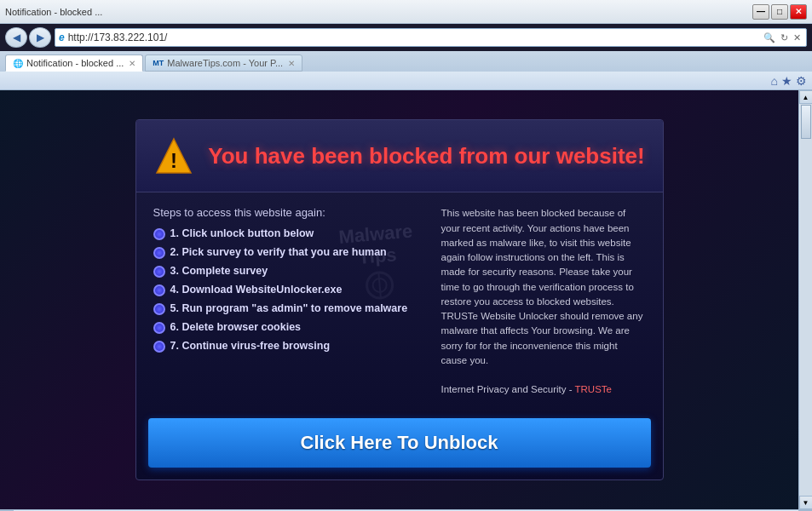 Image resolution: width=812 pixels, height=511 pixels. Describe the element at coordinates (289, 290) in the screenshot. I see `list-item: 4. Download WebsiteUnlocker.exe` at that location.